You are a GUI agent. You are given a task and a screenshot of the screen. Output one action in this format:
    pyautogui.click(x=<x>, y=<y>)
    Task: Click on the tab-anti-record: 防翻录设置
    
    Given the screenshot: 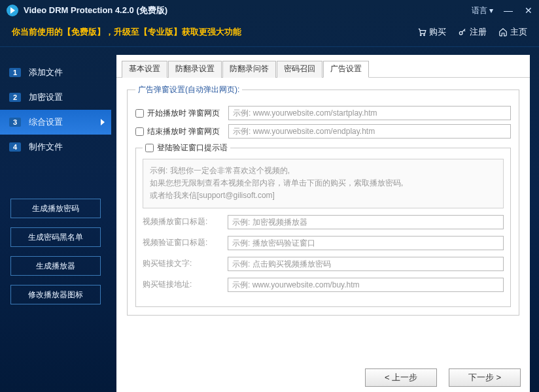 What is the action you would take?
    pyautogui.click(x=195, y=69)
    